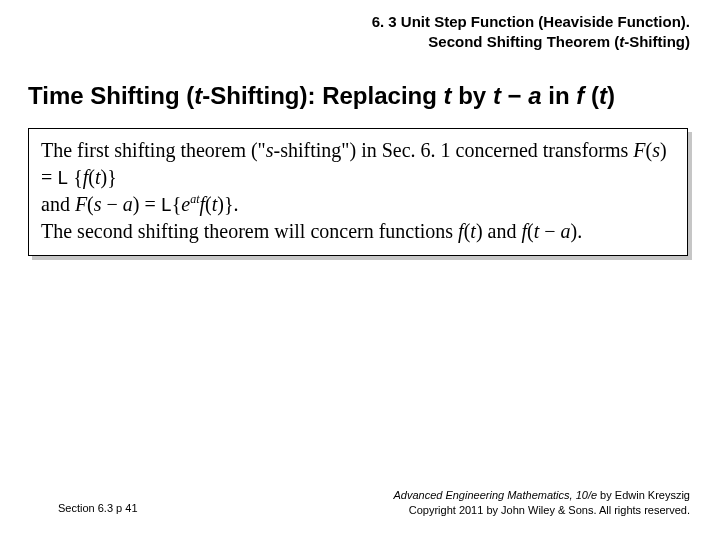 Image resolution: width=720 pixels, height=540 pixels. I want to click on section-header: 6. 3 Unit Step Function (Heaviside Funct…, so click(531, 32).